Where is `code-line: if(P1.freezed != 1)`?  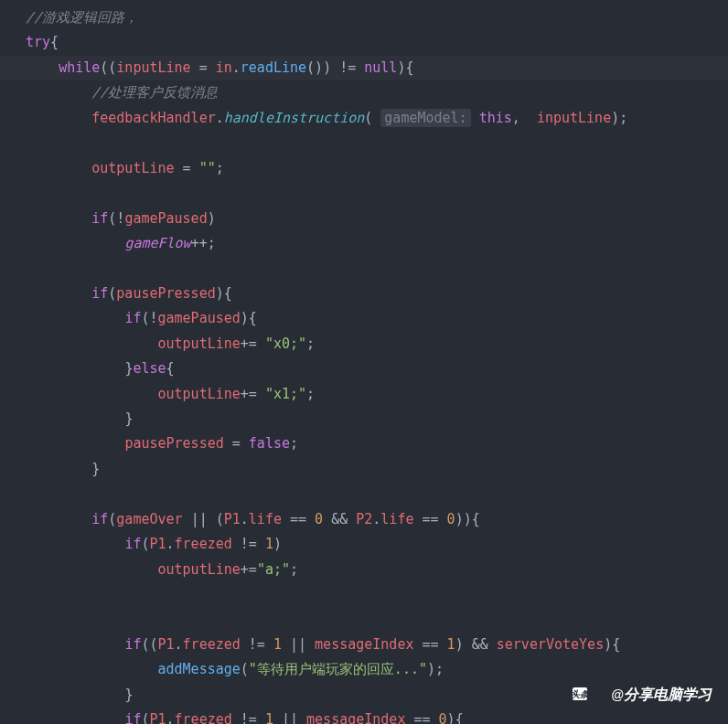 code-line: if(P1.freezed != 1) is located at coordinates (364, 545).